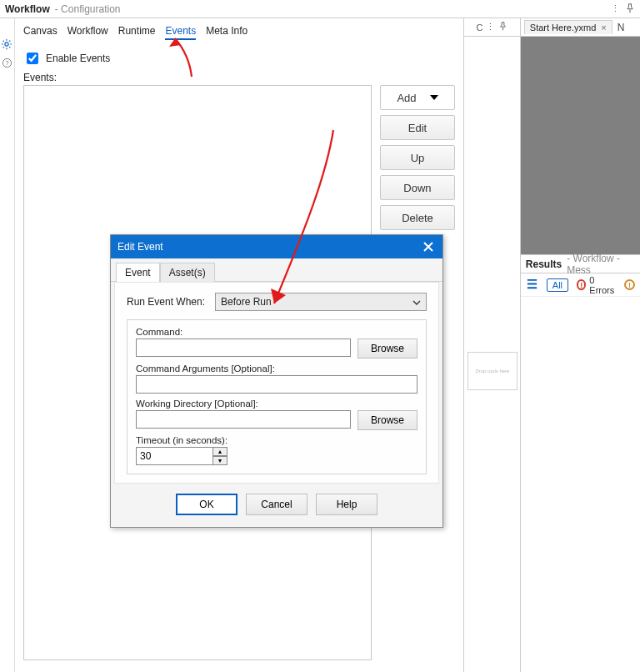  I want to click on run-event-when-label: Run Event When:, so click(168, 302).